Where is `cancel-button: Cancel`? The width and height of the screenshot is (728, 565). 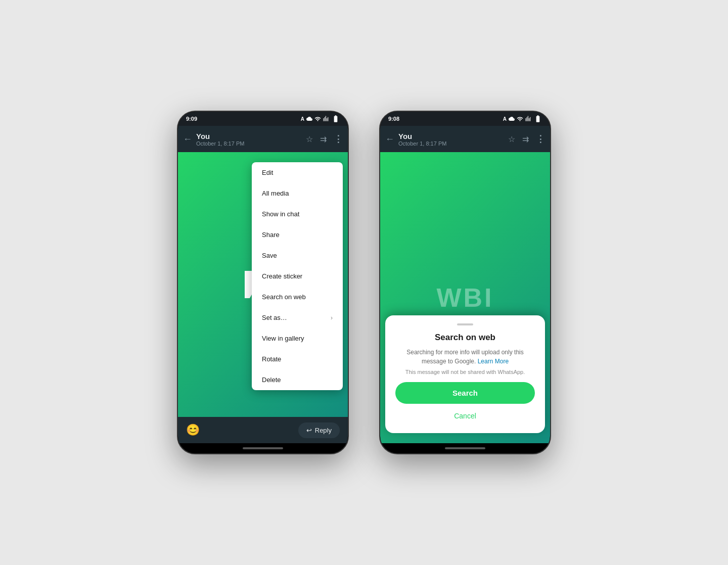
cancel-button: Cancel is located at coordinates (465, 416).